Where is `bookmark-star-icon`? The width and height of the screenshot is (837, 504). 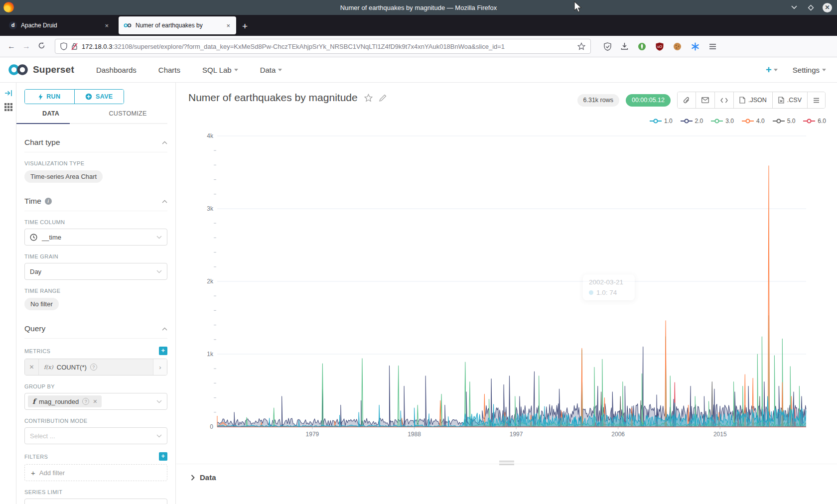
bookmark-star-icon is located at coordinates (581, 46).